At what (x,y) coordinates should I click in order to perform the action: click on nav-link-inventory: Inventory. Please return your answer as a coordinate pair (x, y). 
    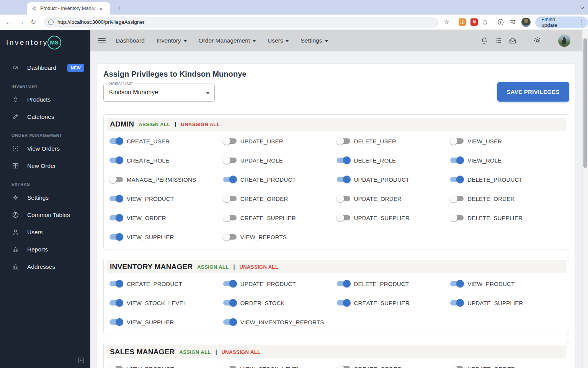
    Looking at the image, I should click on (172, 41).